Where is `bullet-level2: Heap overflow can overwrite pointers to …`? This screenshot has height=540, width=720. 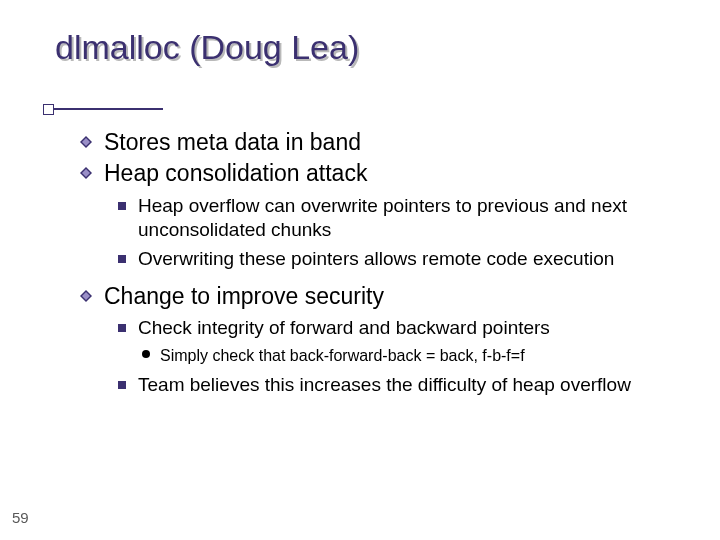
bullet-level2: Heap overflow can overwrite pointers to … is located at coordinates (404, 218).